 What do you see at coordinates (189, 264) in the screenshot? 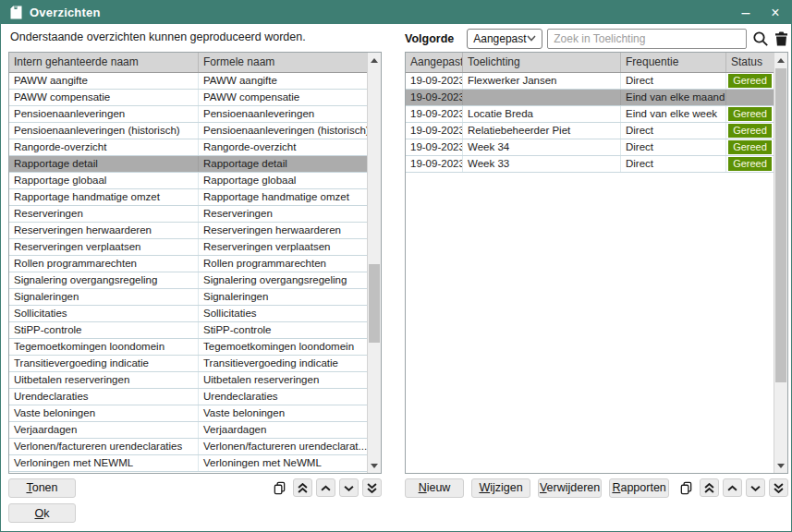
I see `table-row: Rollen programmarechten Rollen programma…` at bounding box center [189, 264].